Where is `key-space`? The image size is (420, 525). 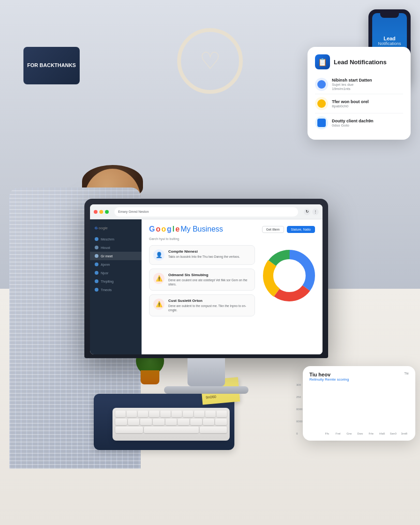 key-space is located at coordinates (172, 430).